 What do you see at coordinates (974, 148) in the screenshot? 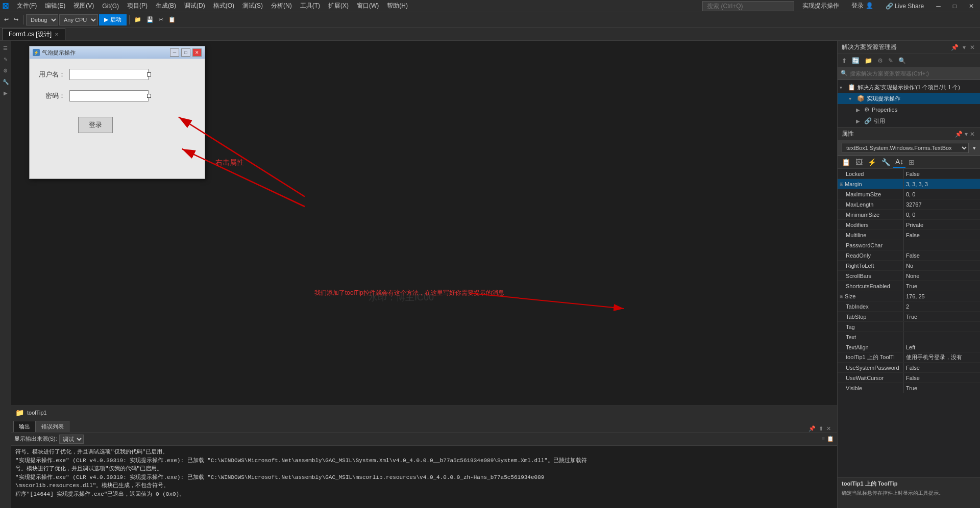
I see `props-dropdown-icon: ▾` at bounding box center [974, 148].